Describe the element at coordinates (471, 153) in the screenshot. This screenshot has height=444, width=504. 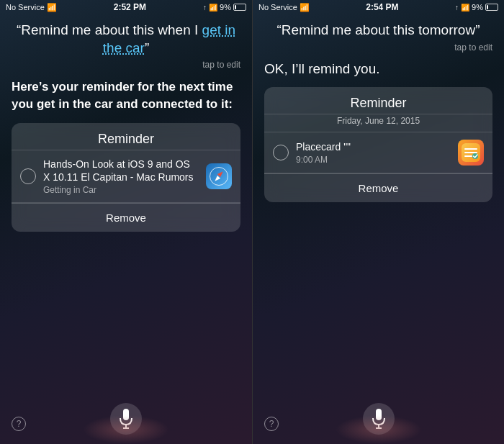
I see `app-icon-svg` at that location.